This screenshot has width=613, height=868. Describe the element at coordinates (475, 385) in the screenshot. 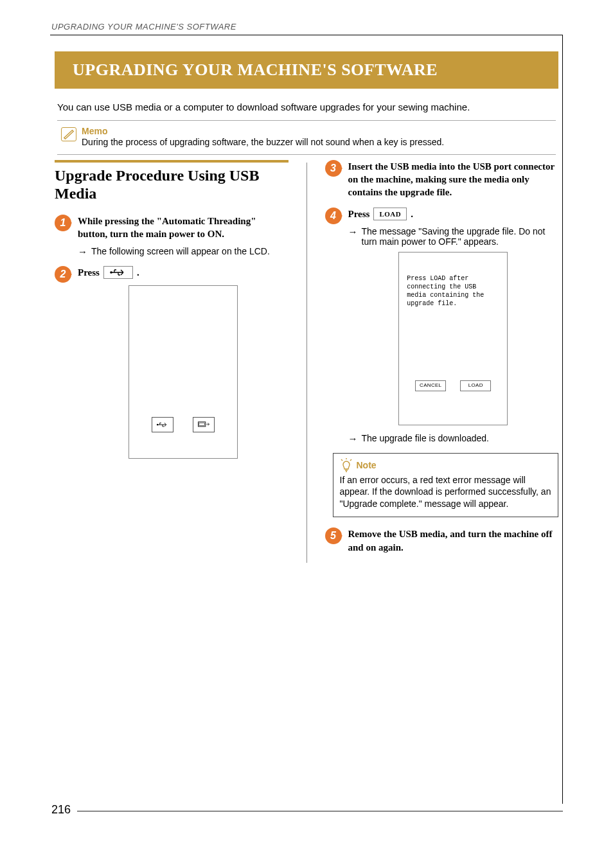

I see `lcd-load-button: LOAD` at that location.